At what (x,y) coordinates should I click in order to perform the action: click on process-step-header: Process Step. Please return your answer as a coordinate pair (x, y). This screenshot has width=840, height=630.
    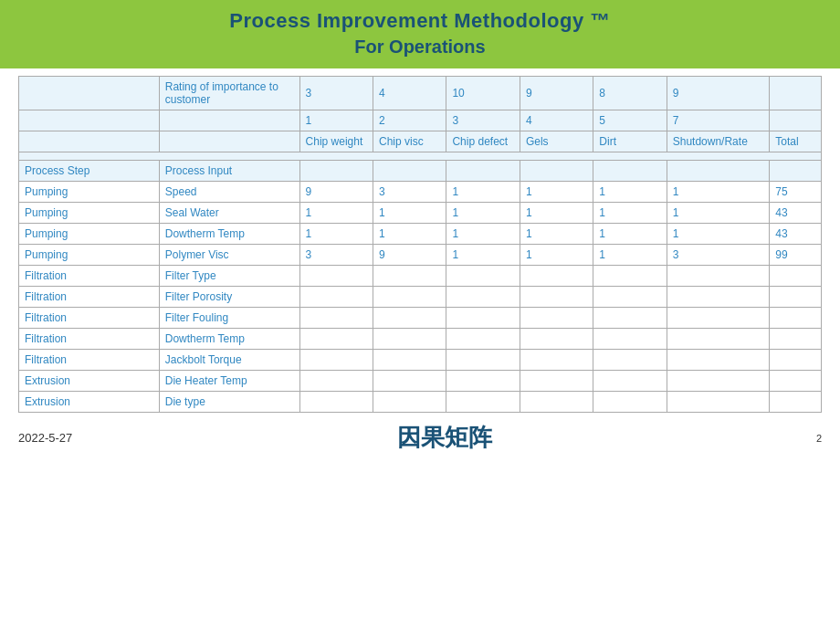
    Looking at the image, I should click on (89, 172).